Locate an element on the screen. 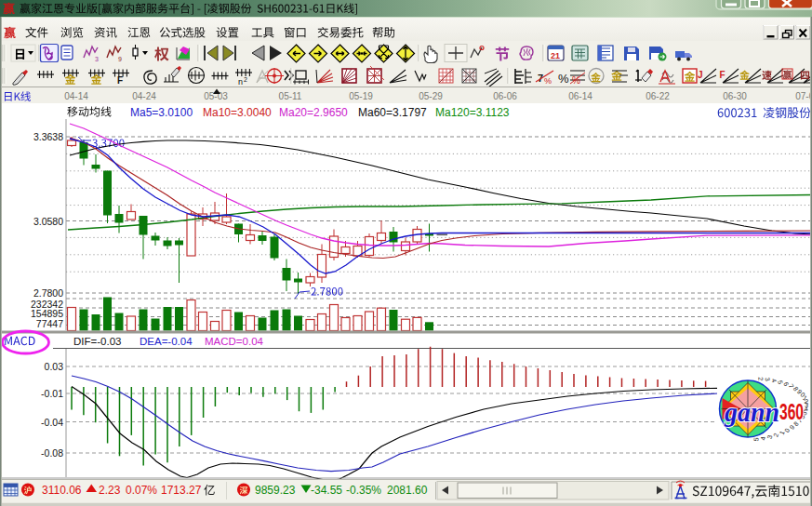  svg-text: 2081.60 is located at coordinates (407, 490).